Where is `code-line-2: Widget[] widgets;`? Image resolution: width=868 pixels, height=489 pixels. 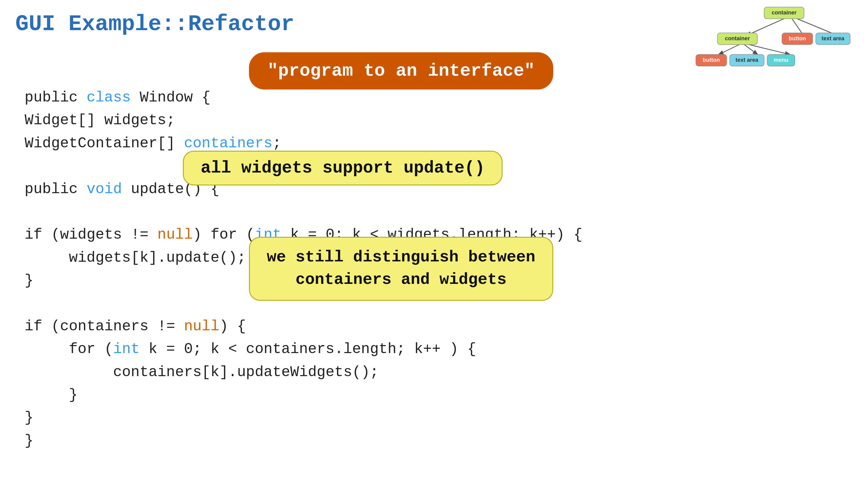 code-line-2: Widget[] widgets; is located at coordinates (304, 120).